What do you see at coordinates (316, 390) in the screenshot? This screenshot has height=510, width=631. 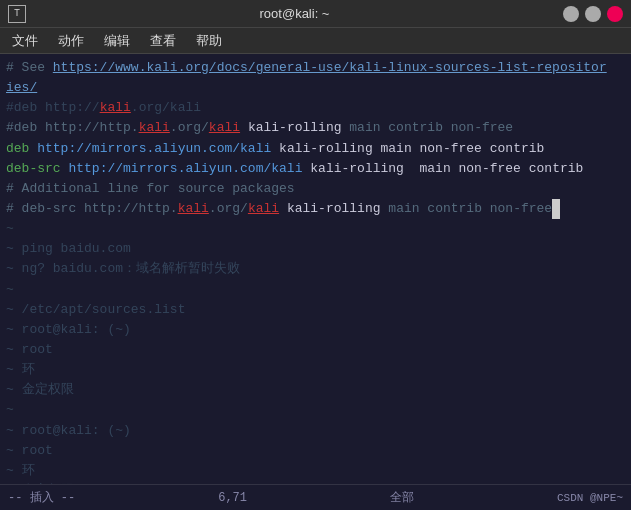 I see `tilde-9: ~ 金定权限` at bounding box center [316, 390].